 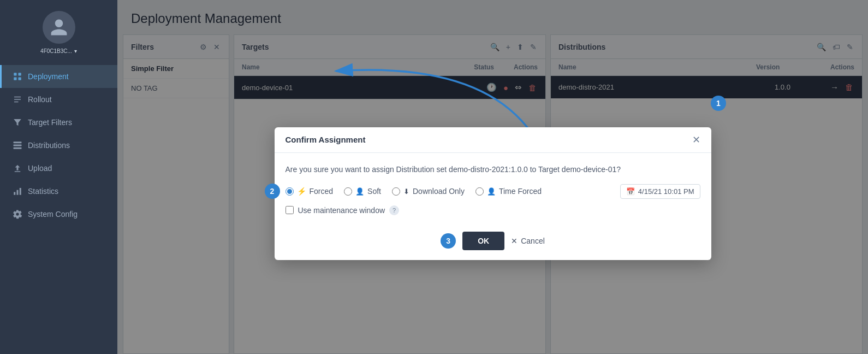 I want to click on cancel-button: ✕ Cancel, so click(x=528, y=241).